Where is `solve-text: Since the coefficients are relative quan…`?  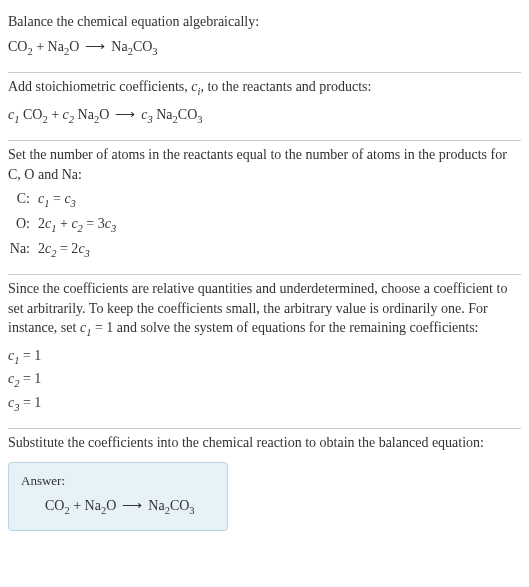
solve-text: Since the coefficients are relative quan… is located at coordinates (264, 310).